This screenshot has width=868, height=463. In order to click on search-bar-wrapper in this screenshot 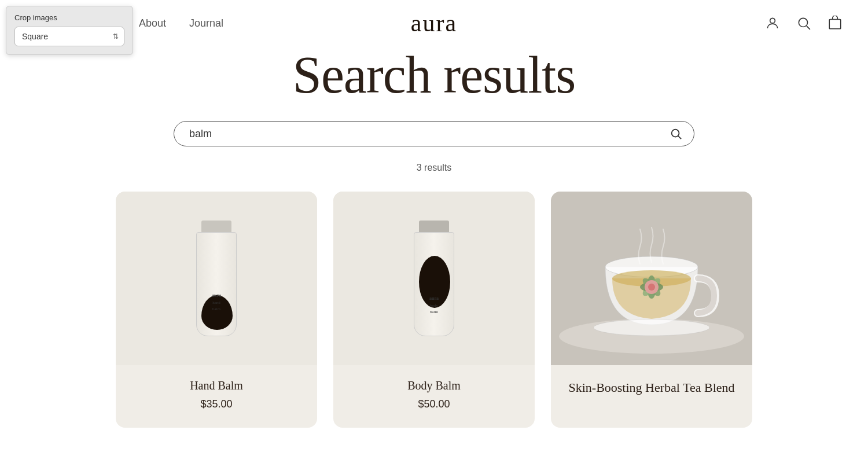, I will do `click(434, 134)`.